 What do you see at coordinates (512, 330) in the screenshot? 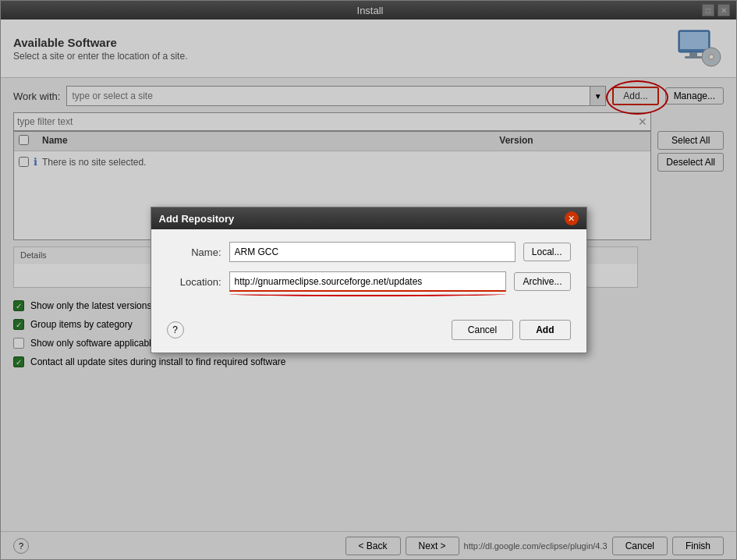
I see `dialog-footer-buttons: Cancel Add` at bounding box center [512, 330].